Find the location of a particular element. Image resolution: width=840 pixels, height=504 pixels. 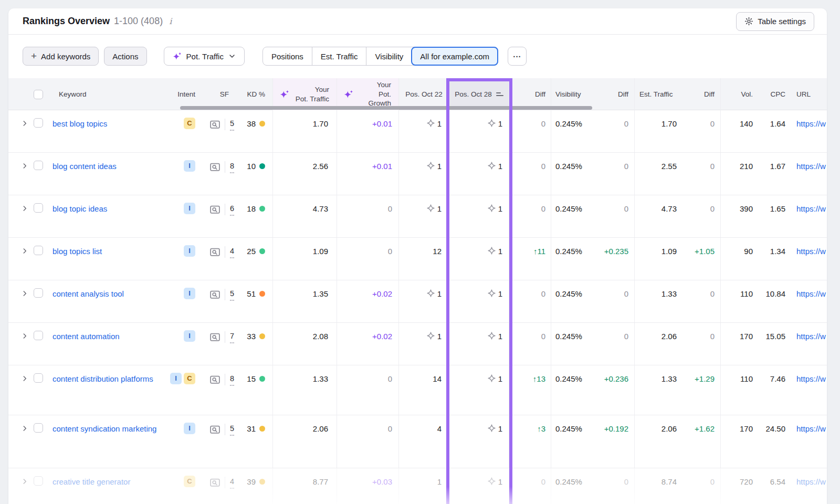

col-header-pos-oct28: Pos. Oct 28 is located at coordinates (479, 94).